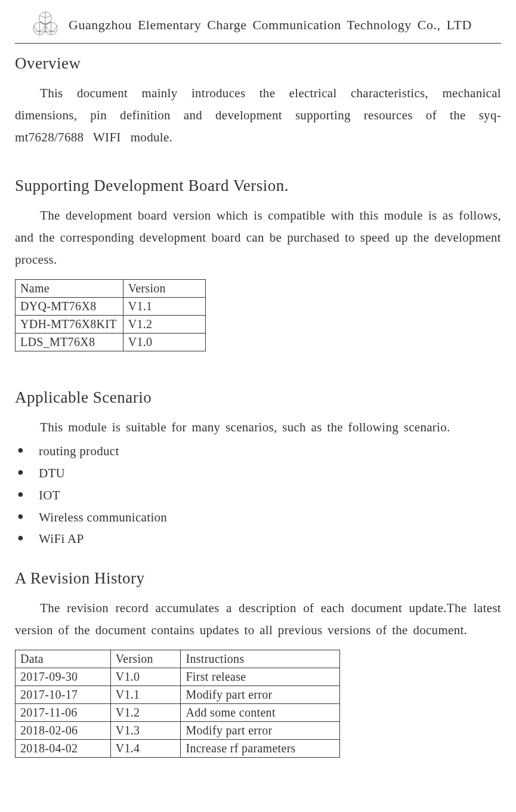  I want to click on cell-instructions: Add some content, so click(260, 712).